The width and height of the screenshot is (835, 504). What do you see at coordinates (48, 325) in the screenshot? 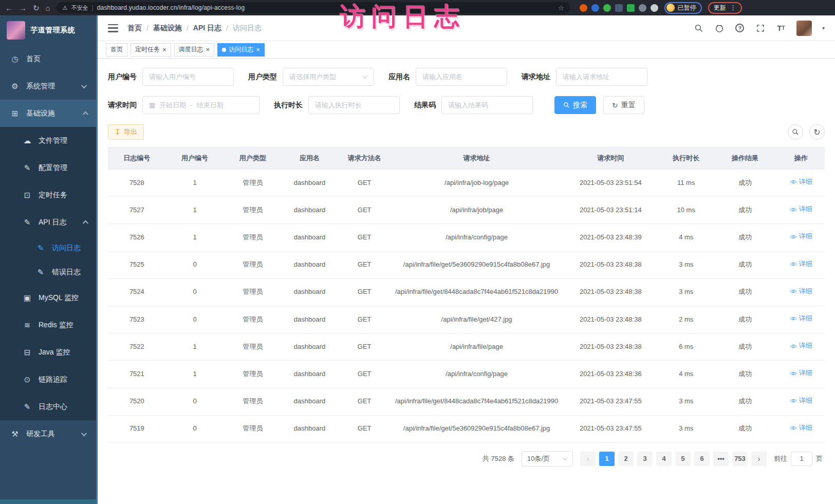
I see `sidebar-item-10: ≋Redis 监控` at bounding box center [48, 325].